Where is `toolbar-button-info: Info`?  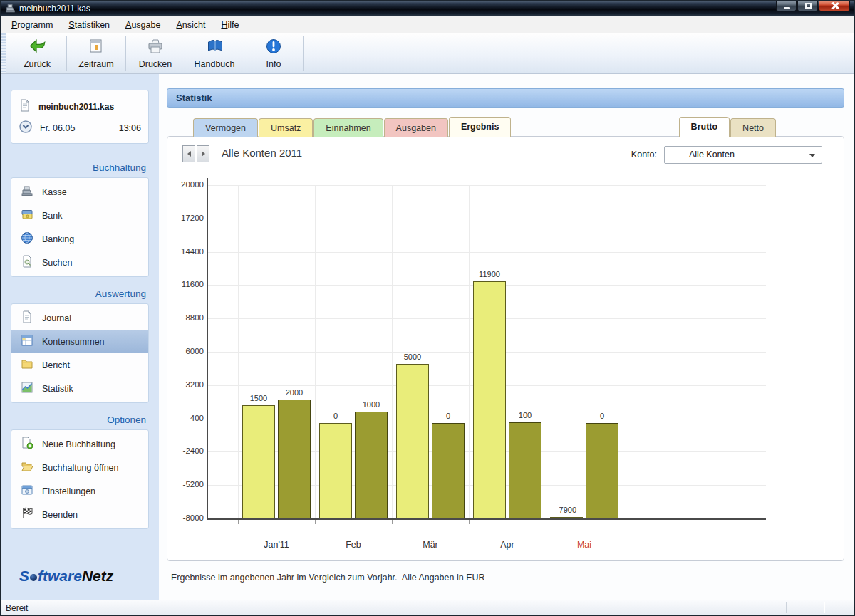
toolbar-button-info: Info is located at coordinates (274, 53).